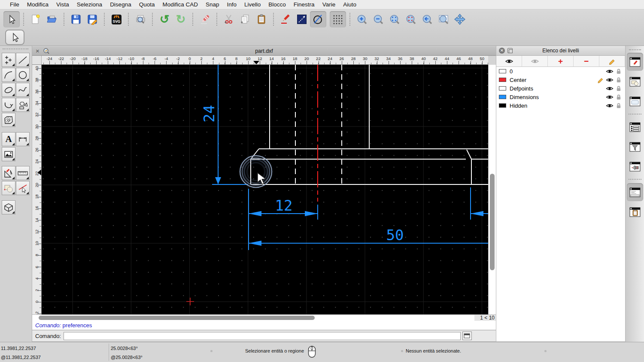  Describe the element at coordinates (561, 97) in the screenshot. I see `layer-row: Dimensions` at that location.